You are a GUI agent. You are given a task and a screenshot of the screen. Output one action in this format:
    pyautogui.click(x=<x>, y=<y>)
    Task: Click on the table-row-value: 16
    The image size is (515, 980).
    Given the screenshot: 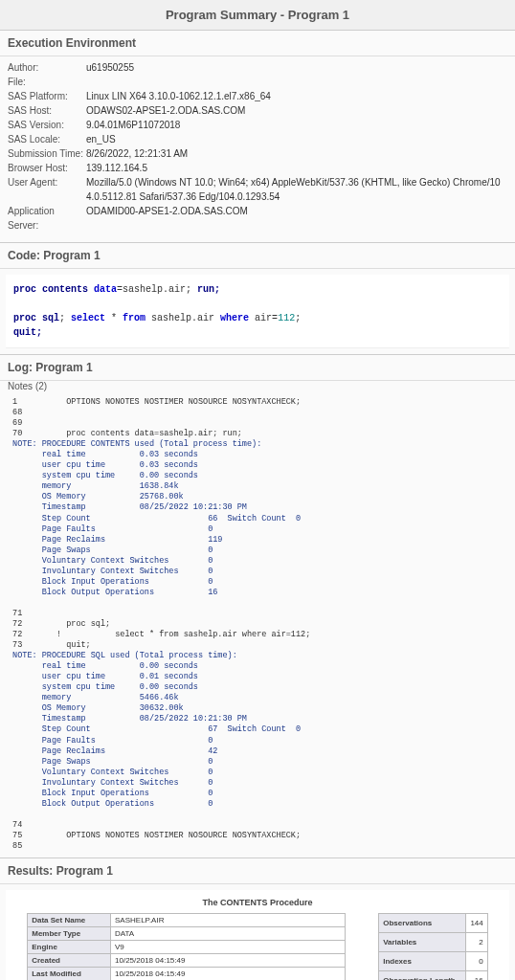 What is the action you would take?
    pyautogui.click(x=477, y=976)
    